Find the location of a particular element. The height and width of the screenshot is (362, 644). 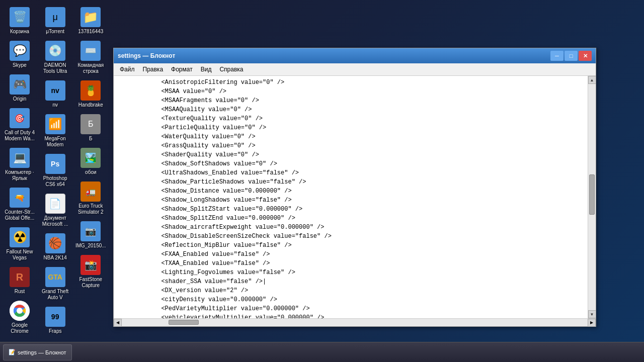

nba-icon: 🏀 is located at coordinates (55, 243).